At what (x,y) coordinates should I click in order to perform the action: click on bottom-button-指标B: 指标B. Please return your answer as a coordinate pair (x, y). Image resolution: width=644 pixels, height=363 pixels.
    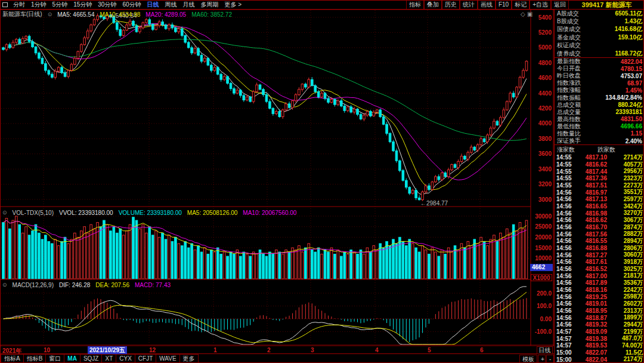
    Looking at the image, I should click on (35, 358).